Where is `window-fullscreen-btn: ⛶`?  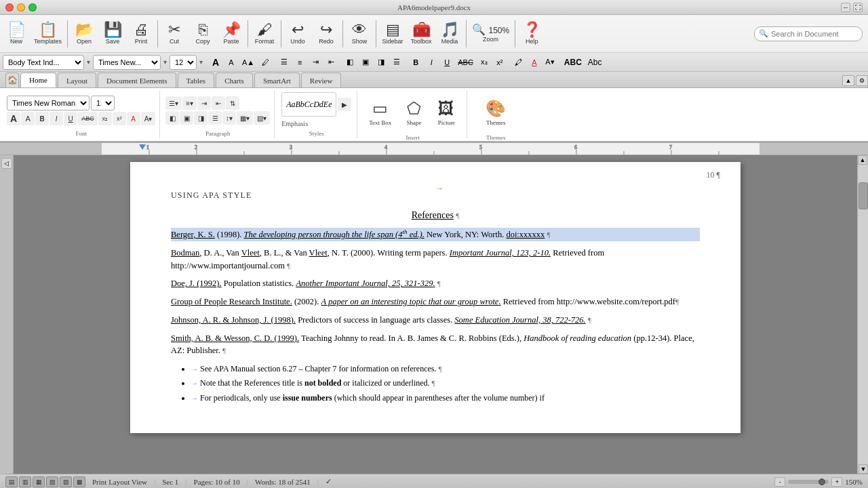
window-fullscreen-btn: ⛶ is located at coordinates (858, 7).